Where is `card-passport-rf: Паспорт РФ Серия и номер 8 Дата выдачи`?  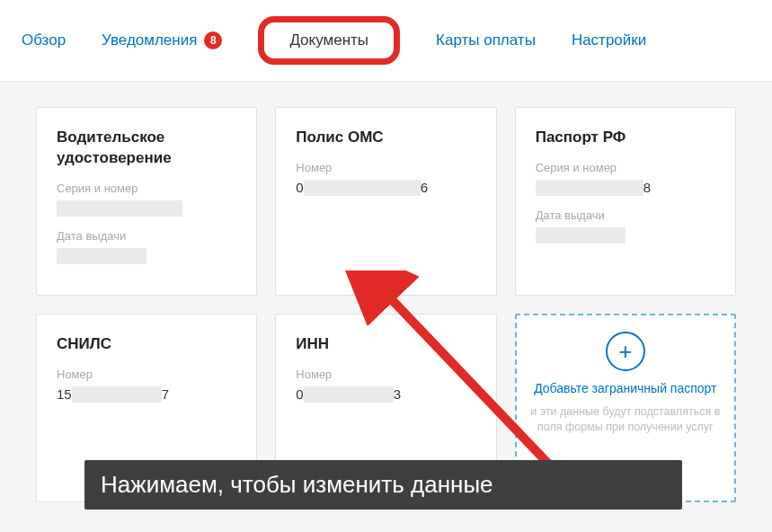 card-passport-rf: Паспорт РФ Серия и номер 8 Дата выдачи is located at coordinates (626, 201).